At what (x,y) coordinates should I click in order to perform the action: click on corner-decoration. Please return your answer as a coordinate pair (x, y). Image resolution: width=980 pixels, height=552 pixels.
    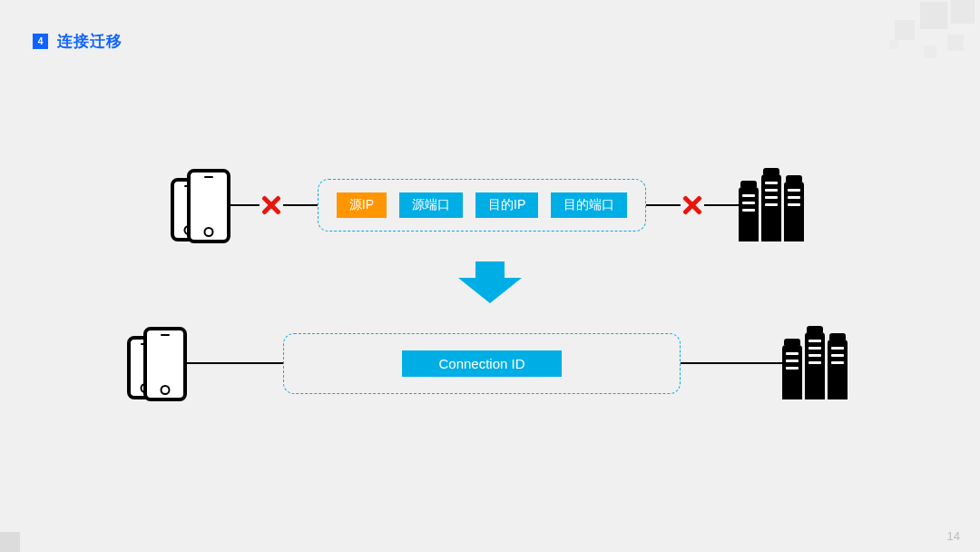
    Looking at the image, I should click on (916, 36).